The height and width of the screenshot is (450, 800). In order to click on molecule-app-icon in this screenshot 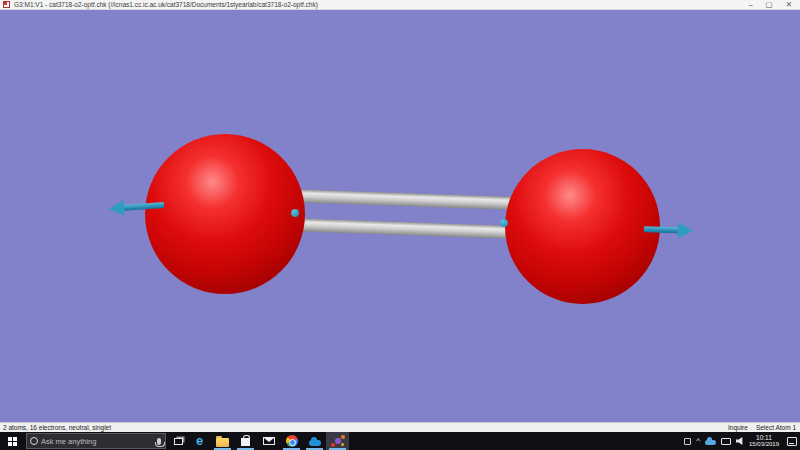, I will do `click(338, 441)`.